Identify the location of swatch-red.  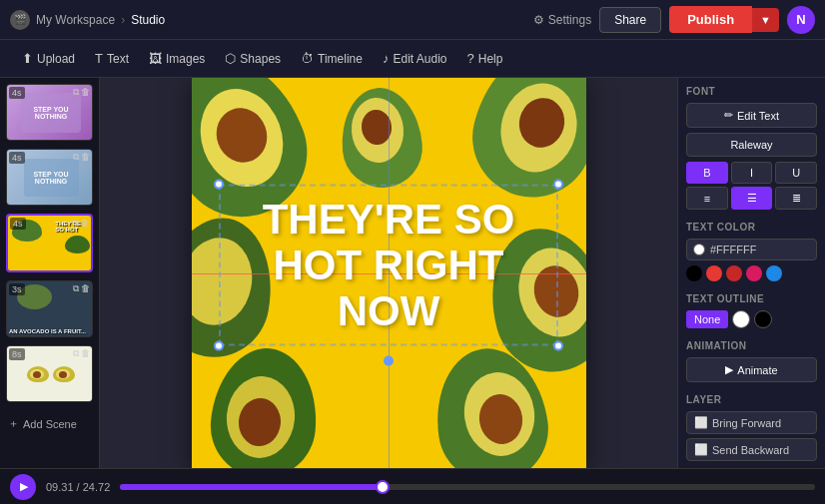
(714, 273).